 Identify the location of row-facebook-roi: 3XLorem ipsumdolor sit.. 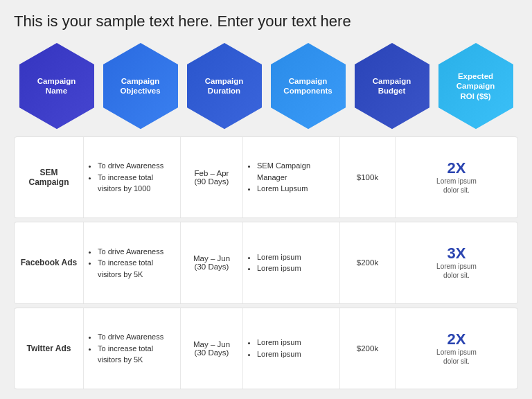
(456, 263).